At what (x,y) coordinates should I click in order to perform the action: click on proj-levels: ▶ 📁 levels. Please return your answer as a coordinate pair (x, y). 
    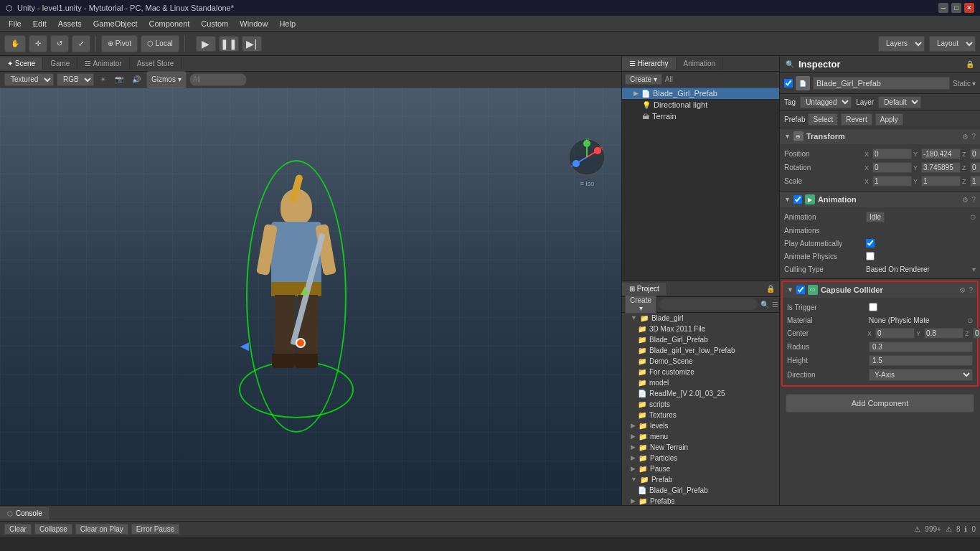
    Looking at the image, I should click on (700, 426).